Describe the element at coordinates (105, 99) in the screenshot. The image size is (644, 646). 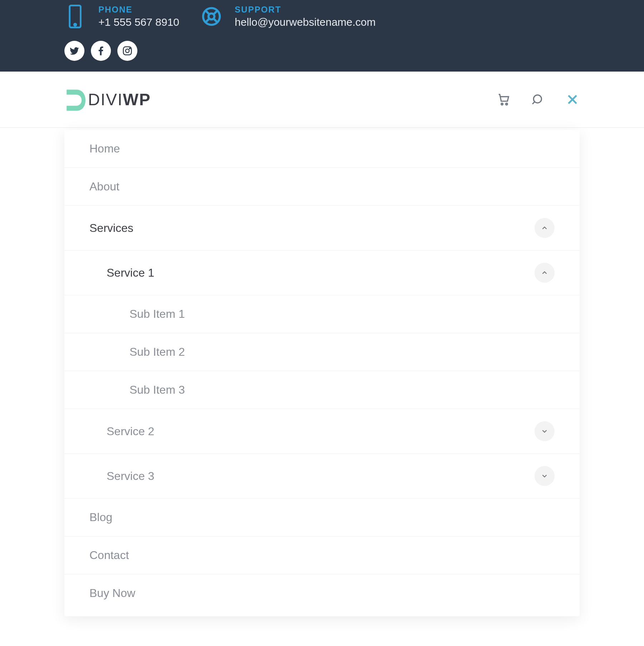
I see `logo-text-a: DIVI` at that location.